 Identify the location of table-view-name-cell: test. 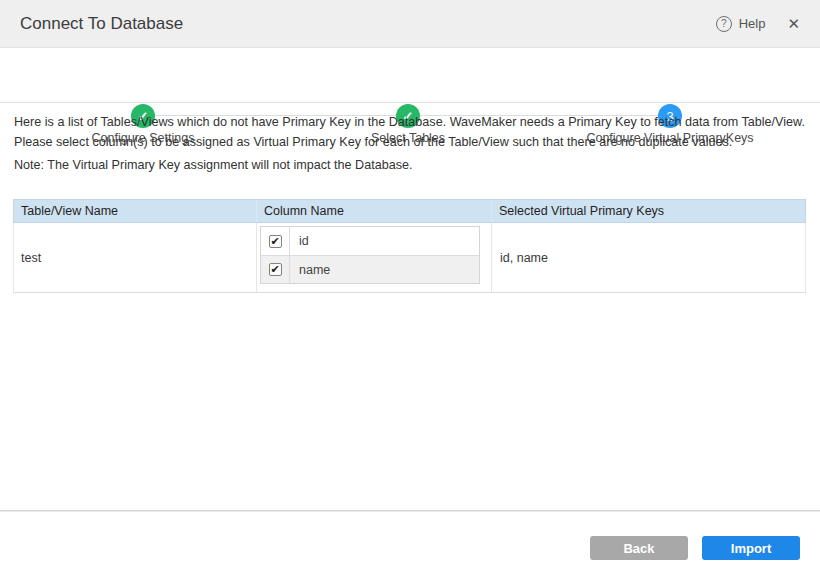
(135, 258).